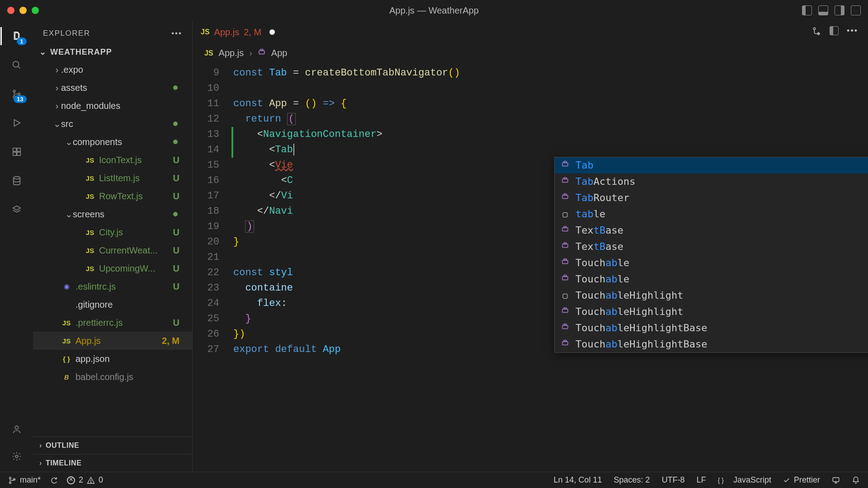 The width and height of the screenshot is (868, 488). What do you see at coordinates (578, 480) in the screenshot?
I see `cursor-position: Ln 14, Col 11` at bounding box center [578, 480].